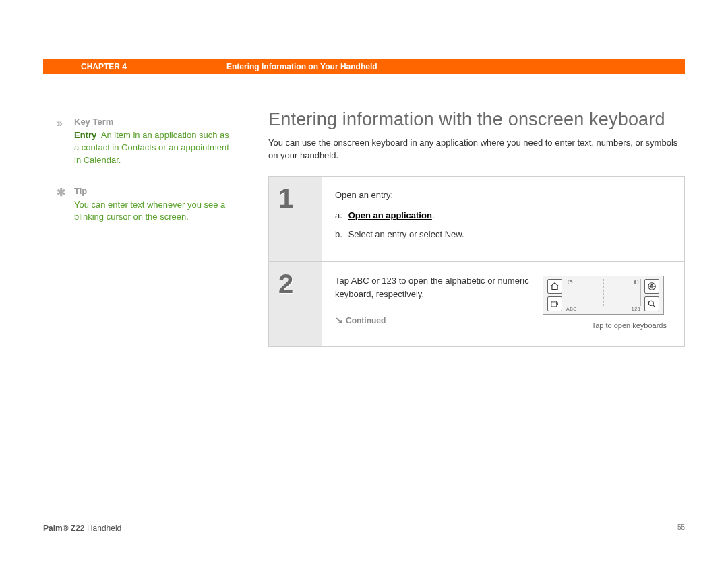  Describe the element at coordinates (104, 528) in the screenshot. I see `footer-brand-rest: Handheld` at that location.